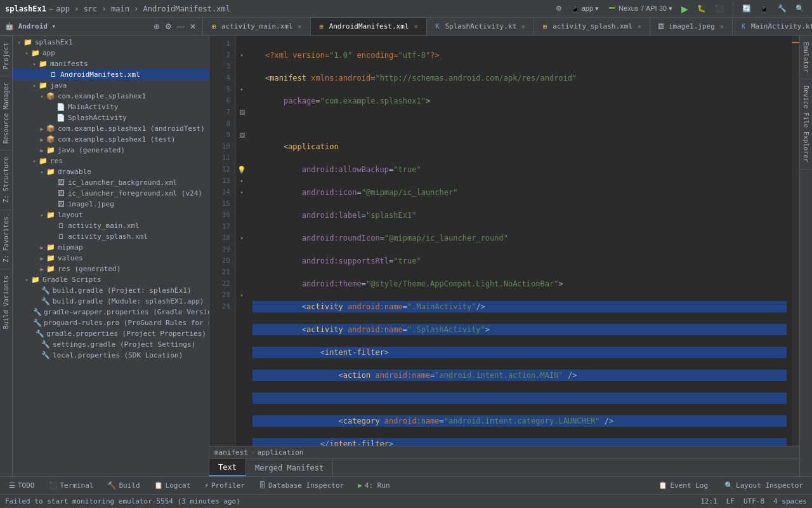  What do you see at coordinates (764, 485) in the screenshot?
I see `bottom-layout-inspector: 🔍 Layout Inspector` at bounding box center [764, 485].